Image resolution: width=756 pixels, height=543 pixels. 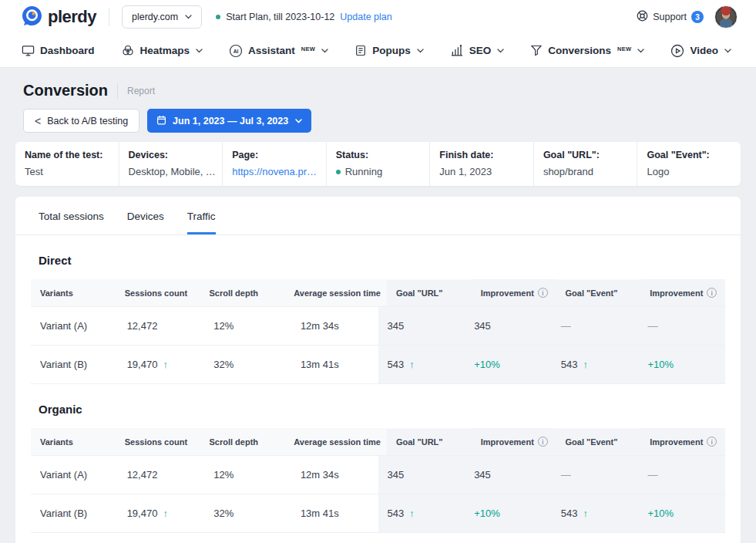 I want to click on nav-item-label: SEO, so click(x=481, y=51).